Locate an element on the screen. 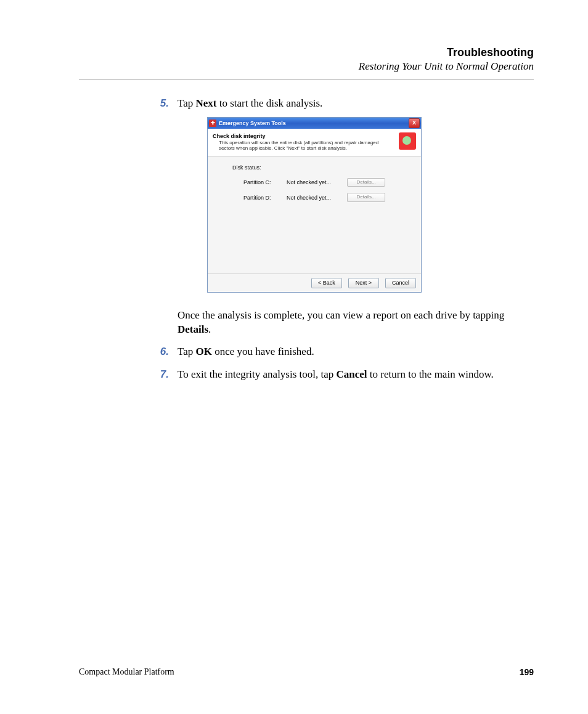  step-number: 7. is located at coordinates (163, 375).